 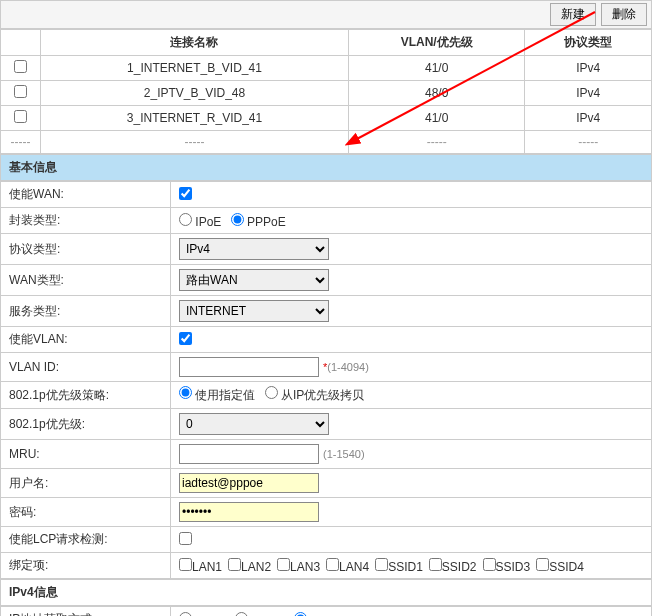 What do you see at coordinates (238, 220) in the screenshot?
I see `encap-pppoe-radio` at bounding box center [238, 220].